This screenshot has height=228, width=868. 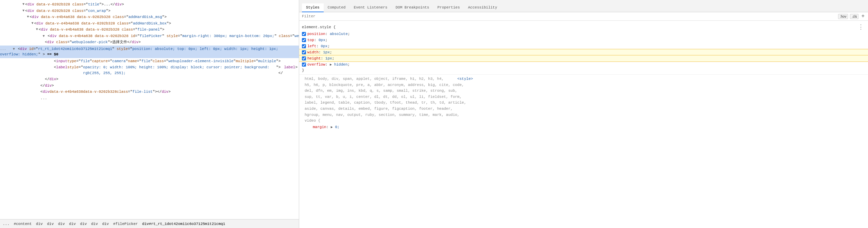 What do you see at coordinates (583, 6) in the screenshot?
I see `tabs-bar: Styles Computed Event Listeners DOM Brea…` at bounding box center [583, 6].